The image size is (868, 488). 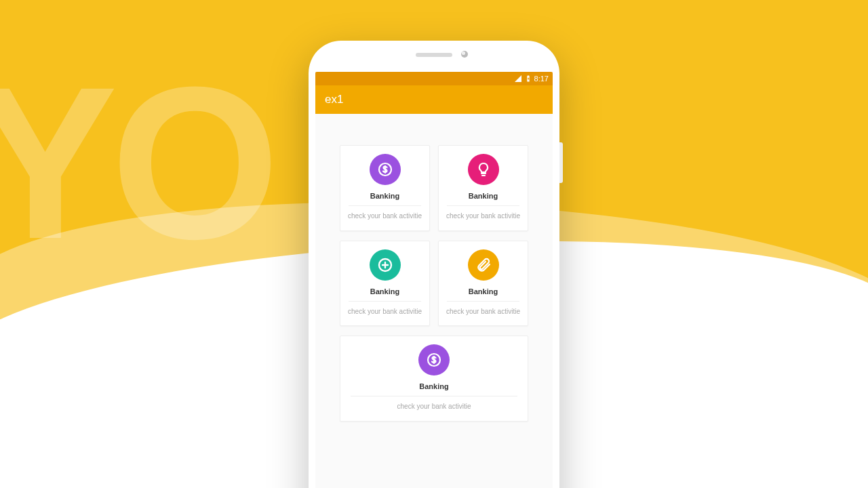 What do you see at coordinates (465, 54) in the screenshot?
I see `phone-camera` at bounding box center [465, 54].